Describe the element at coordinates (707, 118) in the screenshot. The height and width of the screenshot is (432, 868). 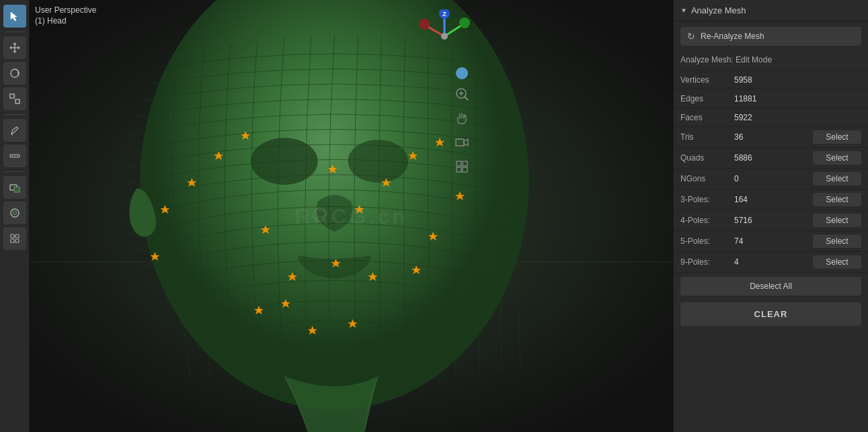
I see `stat-label-faces: Faces` at that location.